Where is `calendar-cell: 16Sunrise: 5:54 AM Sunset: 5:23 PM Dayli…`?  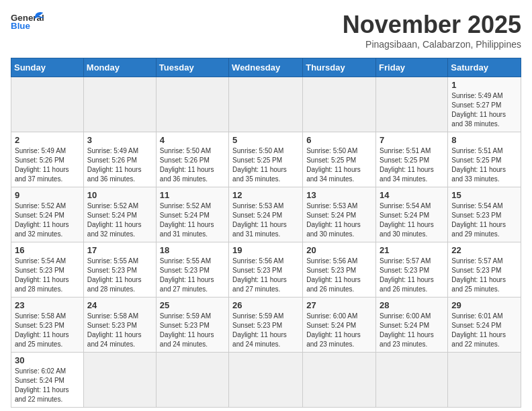
calendar-cell: 16Sunrise: 5:54 AM Sunset: 5:23 PM Dayli… is located at coordinates (48, 270).